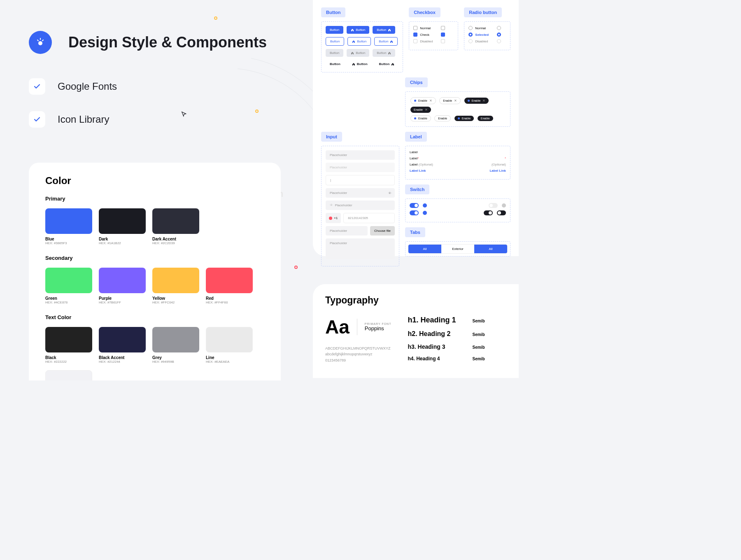  Describe the element at coordinates (443, 28) in the screenshot. I see `checkbox-normal-bare` at that location.